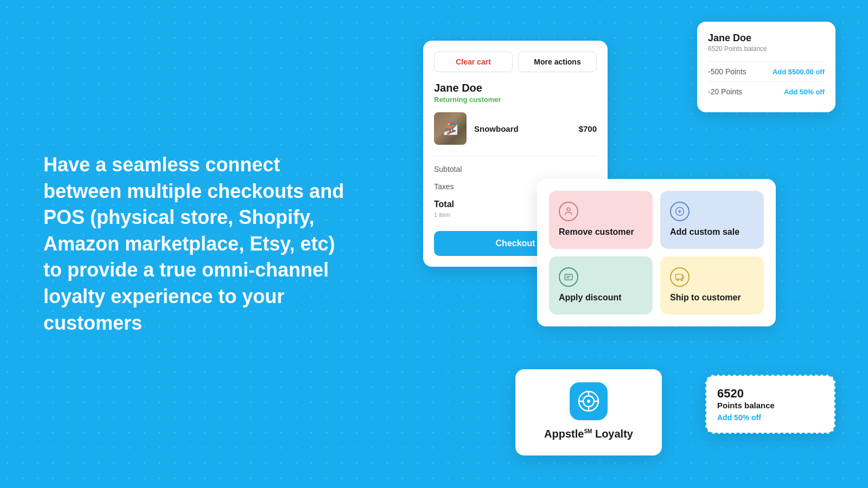 Image resolution: width=868 pixels, height=488 pixels. Describe the element at coordinates (569, 277) in the screenshot. I see `apply-discount-icon` at that location.